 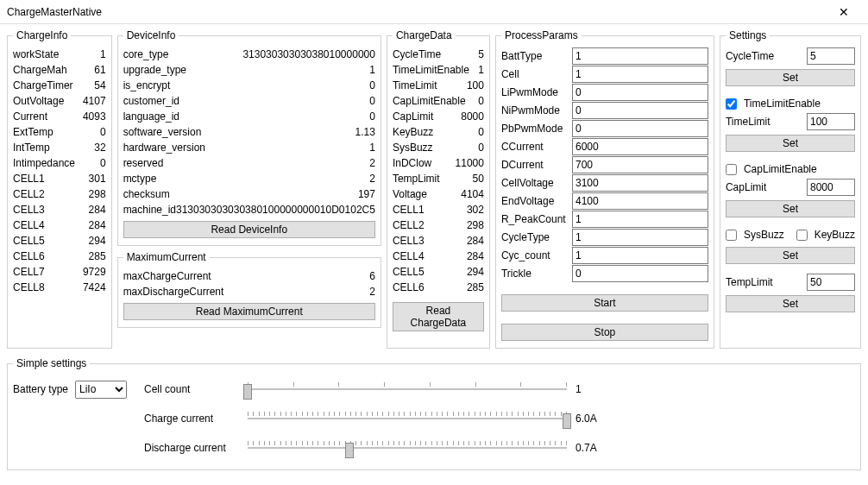 I want to click on chargeinfo-row: CELL87424, so click(x=60, y=287).